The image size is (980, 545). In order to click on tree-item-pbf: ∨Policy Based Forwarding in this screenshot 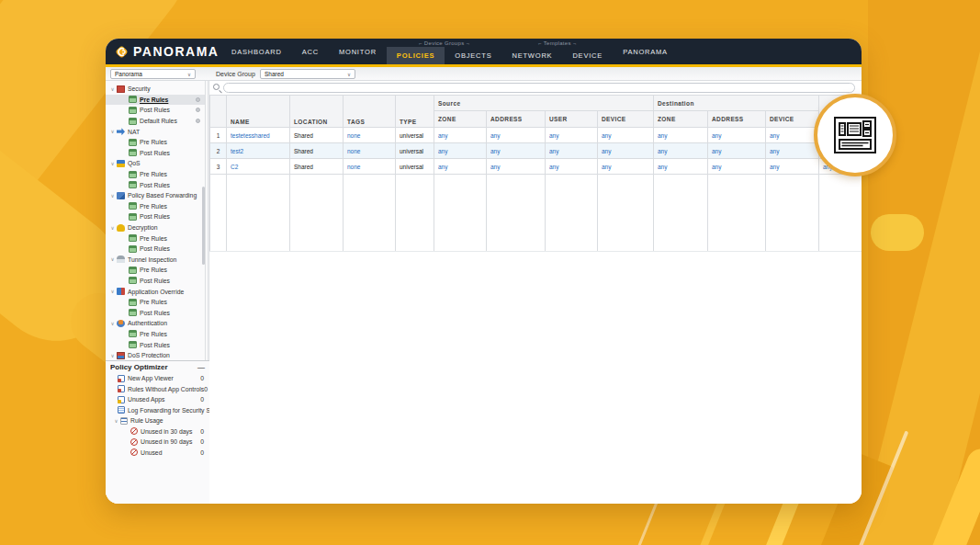, I will do `click(155, 196)`.